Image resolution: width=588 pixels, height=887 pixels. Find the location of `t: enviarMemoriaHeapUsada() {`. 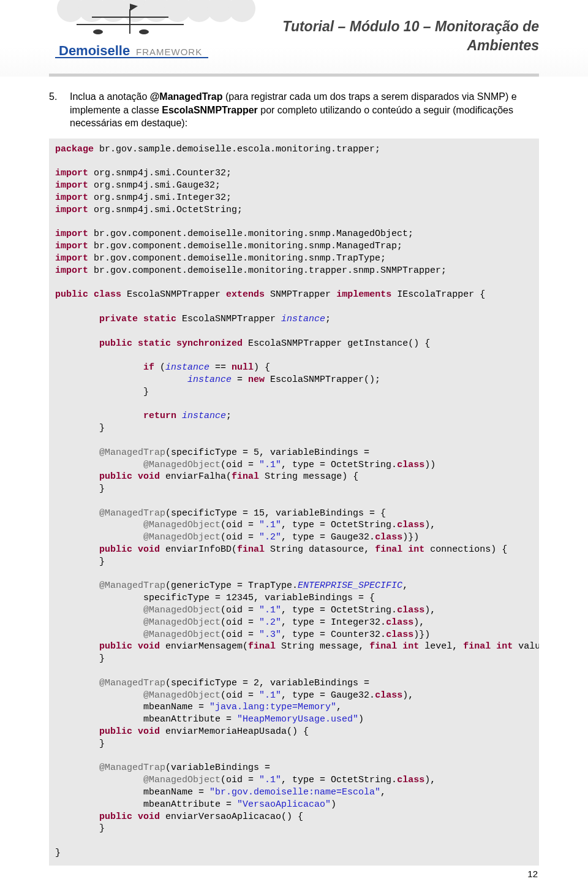

t: enviarMemoriaHeapUsada() { is located at coordinates (234, 732).